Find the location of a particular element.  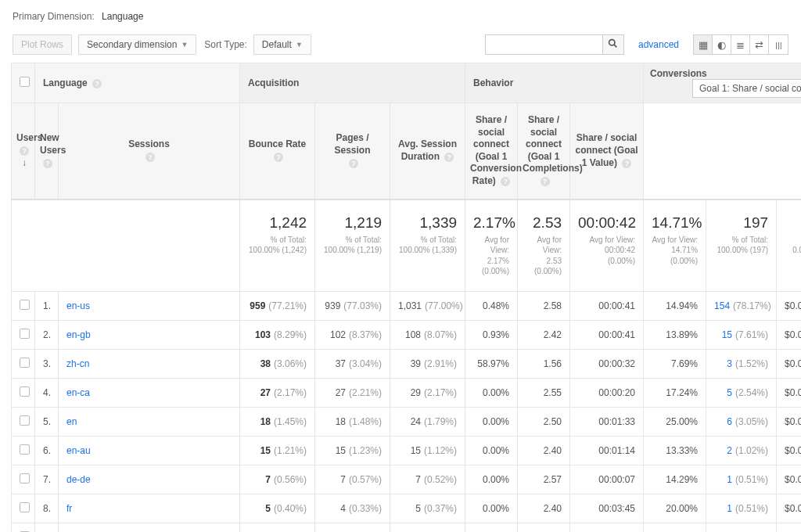

table-row: 1.en-us959(77.21%)939(77.03%)1,031(77.00… is located at coordinates (407, 305).